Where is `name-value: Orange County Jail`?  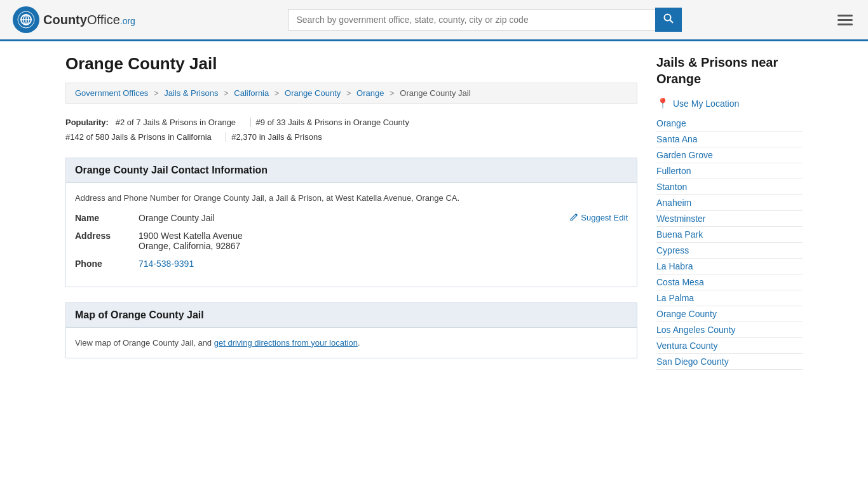
name-value: Orange County Jail is located at coordinates (354, 218).